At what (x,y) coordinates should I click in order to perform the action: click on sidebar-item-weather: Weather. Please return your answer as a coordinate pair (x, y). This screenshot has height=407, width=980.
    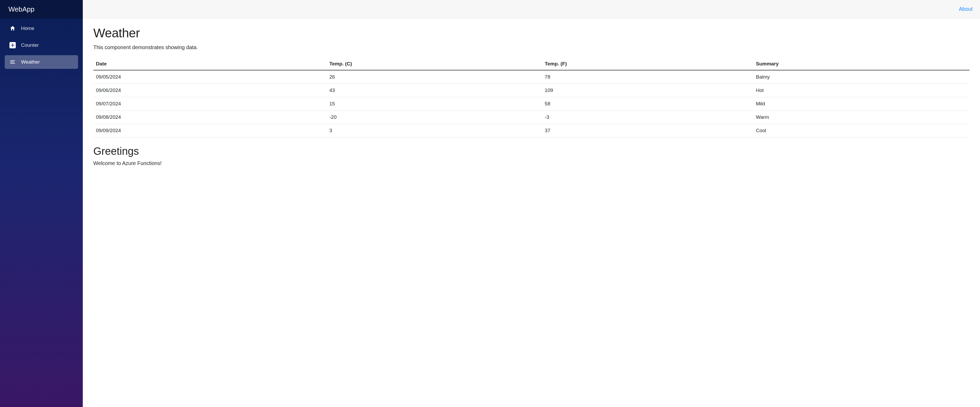
    Looking at the image, I should click on (41, 62).